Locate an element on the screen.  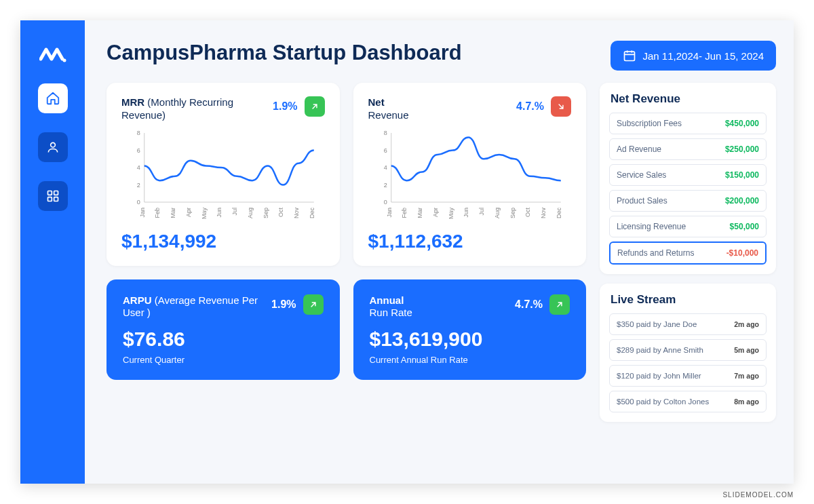
mrr-pct: 1.9% is located at coordinates (285, 106).